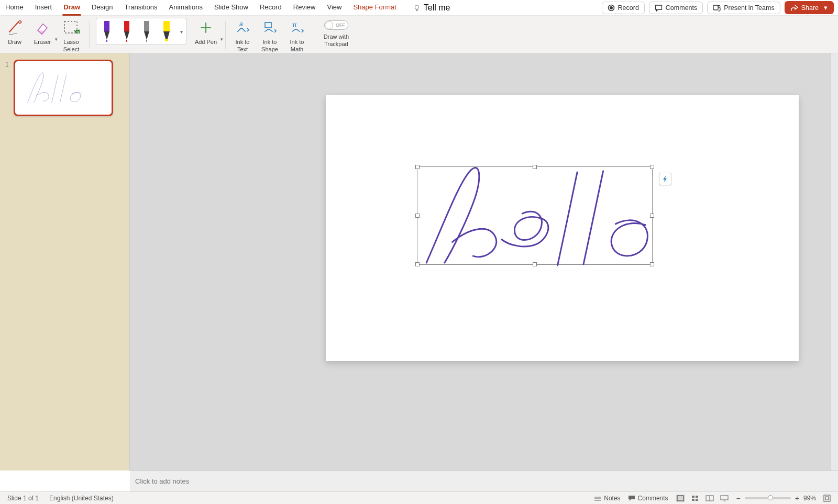  I want to click on slideshow-view-icon, so click(724, 498).